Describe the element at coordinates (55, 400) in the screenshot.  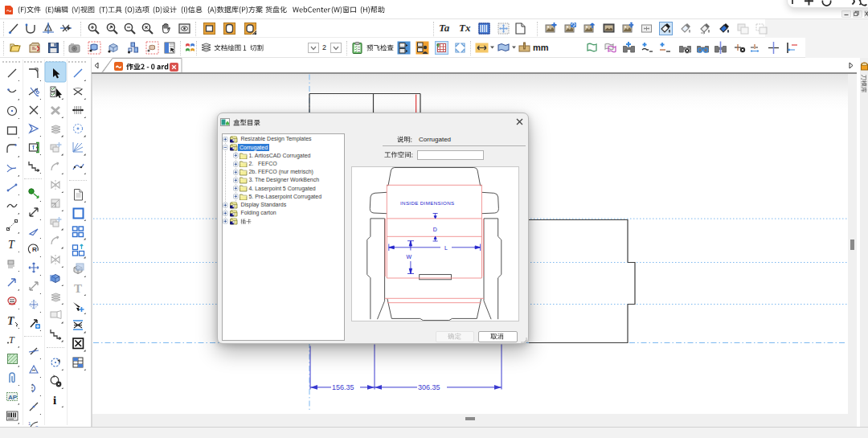
I see `svg-text: i` at that location.